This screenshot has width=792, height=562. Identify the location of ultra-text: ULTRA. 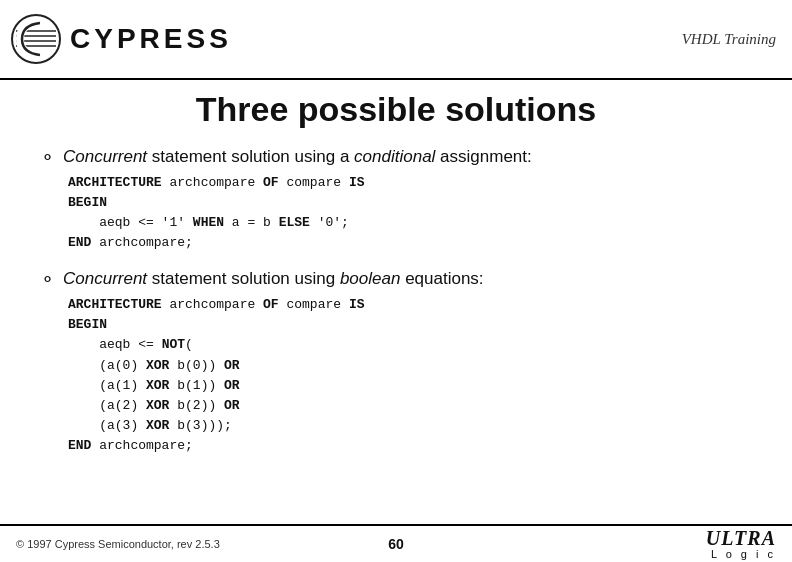
(741, 538).